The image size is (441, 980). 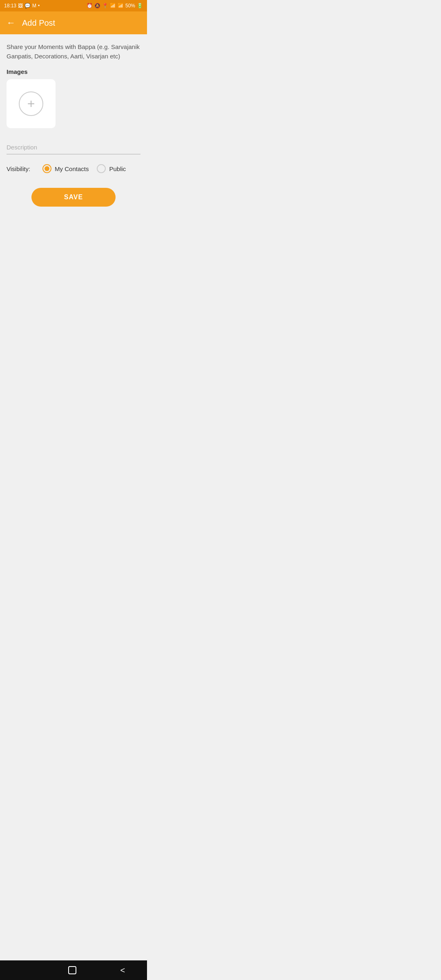 What do you see at coordinates (38, 23) in the screenshot?
I see `app-bar-title: Add Post` at bounding box center [38, 23].